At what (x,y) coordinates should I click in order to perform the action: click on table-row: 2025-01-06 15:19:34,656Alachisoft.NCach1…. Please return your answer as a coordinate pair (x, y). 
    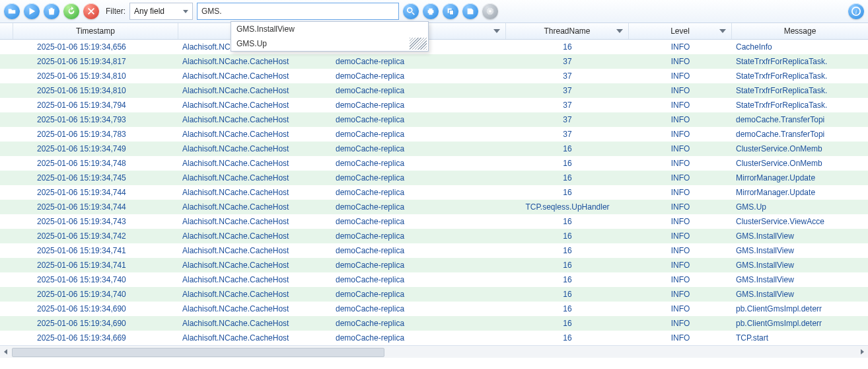
    Looking at the image, I should click on (434, 47).